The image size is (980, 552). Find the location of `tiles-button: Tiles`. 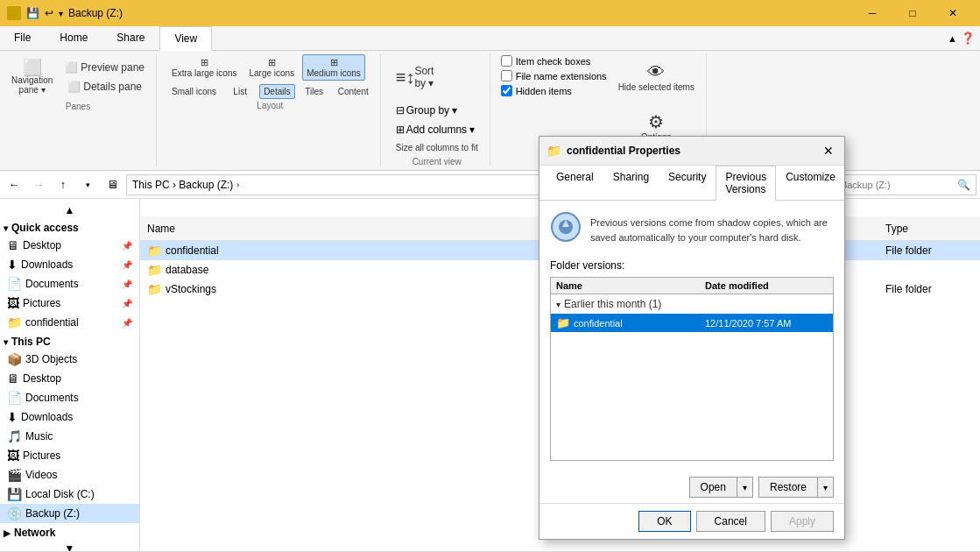

tiles-button: Tiles is located at coordinates (314, 91).